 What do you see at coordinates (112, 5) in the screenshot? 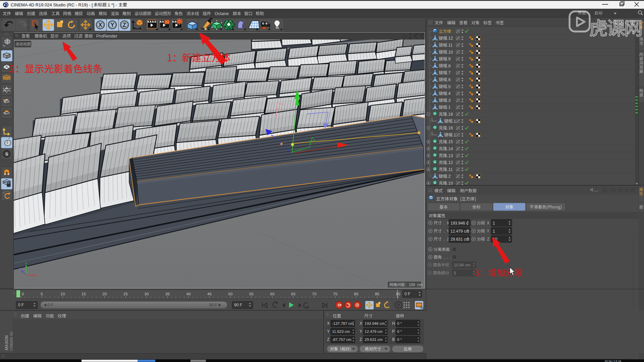
I see `svg-text: 1 *] -` at bounding box center [112, 5].